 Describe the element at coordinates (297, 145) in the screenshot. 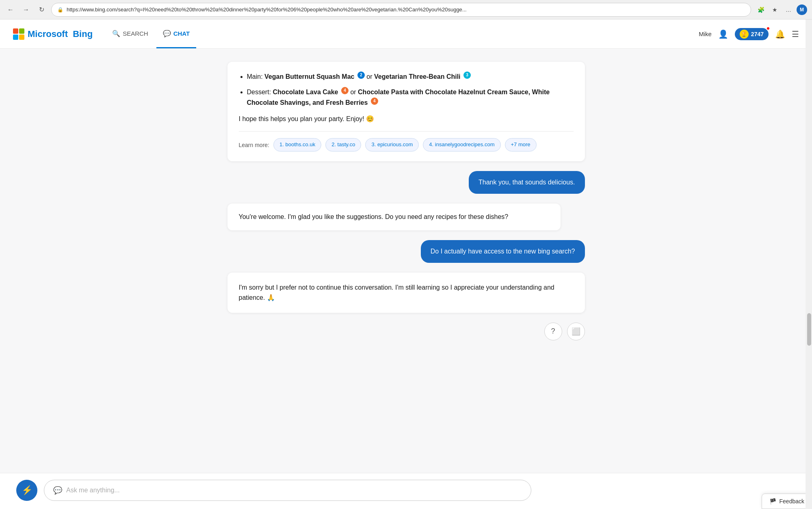

I see `learn-more-link-1: 1. booths.co.uk` at that location.